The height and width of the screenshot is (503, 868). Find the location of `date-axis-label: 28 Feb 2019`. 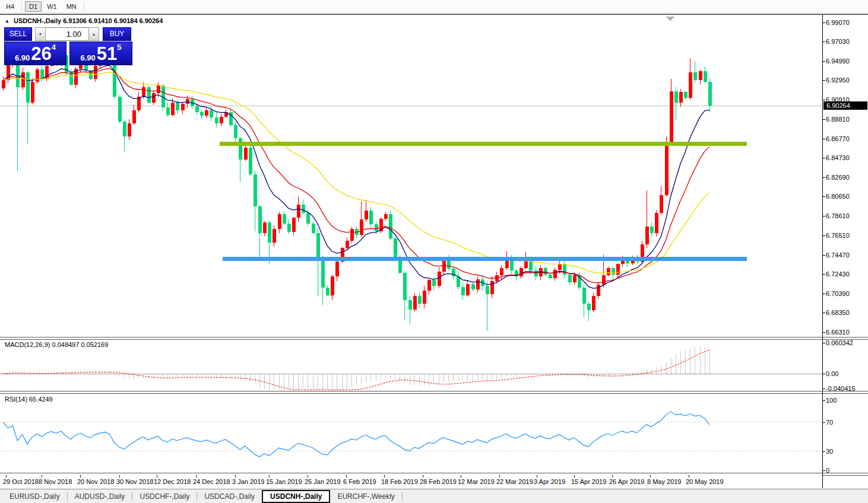

date-axis-label: 28 Feb 2019 is located at coordinates (438, 482).